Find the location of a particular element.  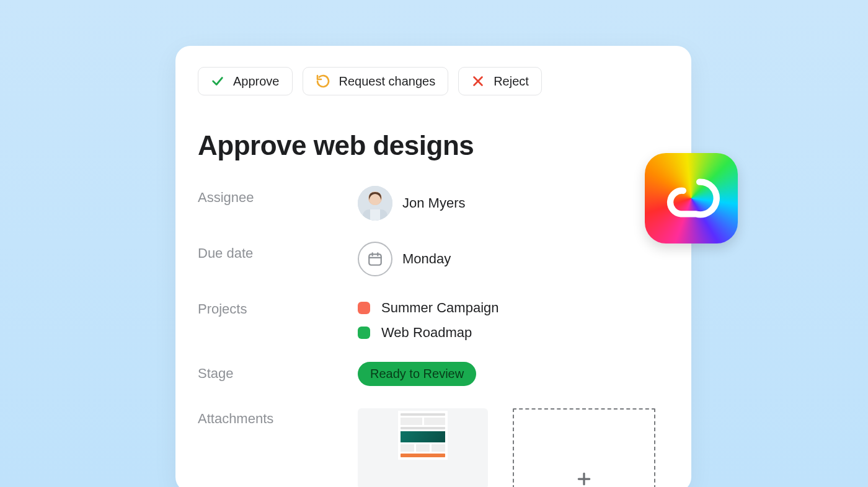

stage-label: Stage is located at coordinates (278, 372).